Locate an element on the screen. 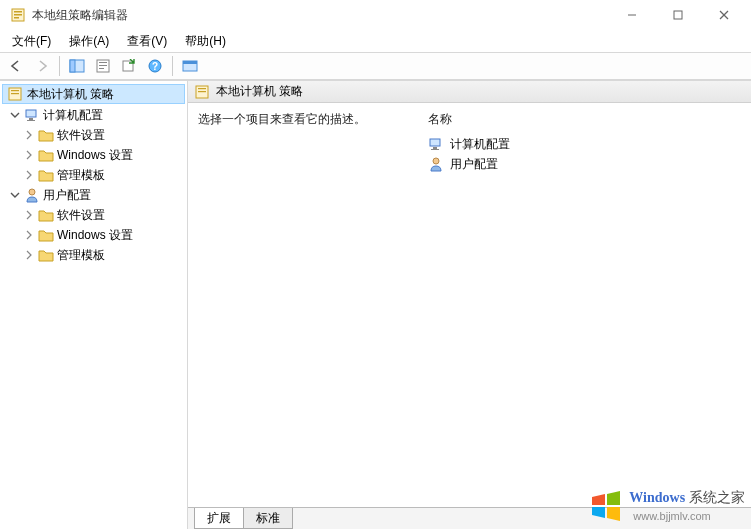 The height and width of the screenshot is (529, 751). watermark-url: www.bjjmlv.com is located at coordinates (672, 516).